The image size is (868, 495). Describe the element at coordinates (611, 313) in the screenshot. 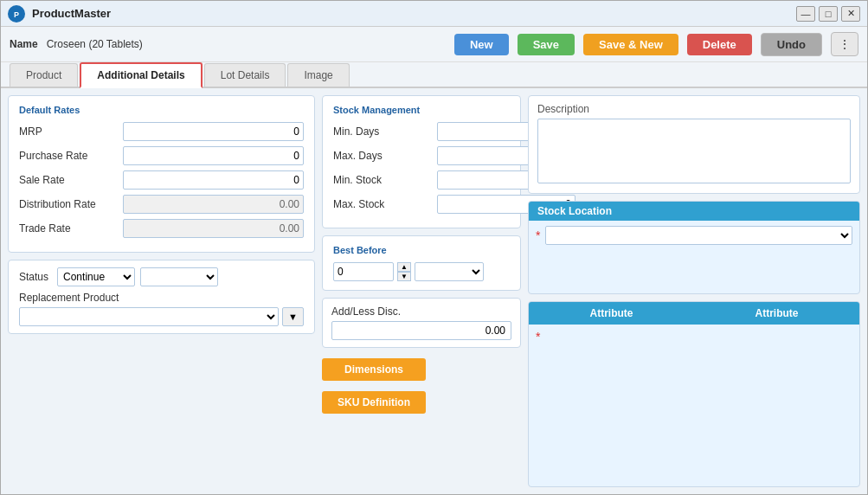

I see `attribute-col1-header: Attribute` at that location.